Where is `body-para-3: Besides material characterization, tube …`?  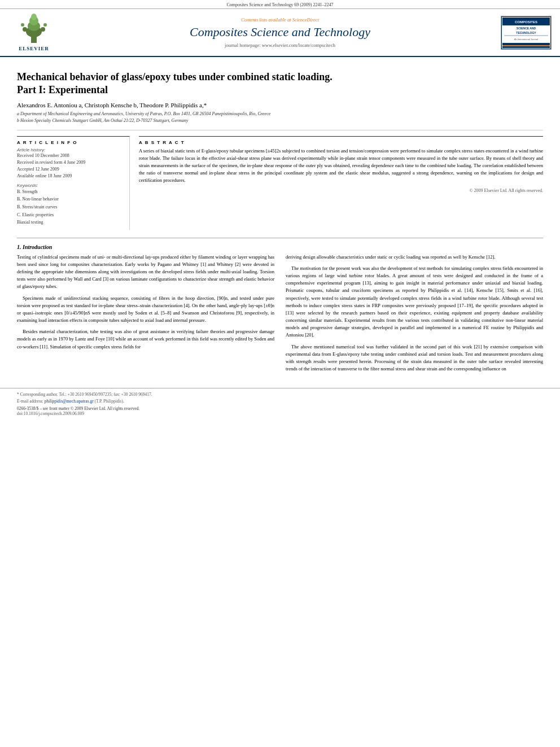 body-para-3: Besides material characterization, tube … is located at coordinates (146, 339).